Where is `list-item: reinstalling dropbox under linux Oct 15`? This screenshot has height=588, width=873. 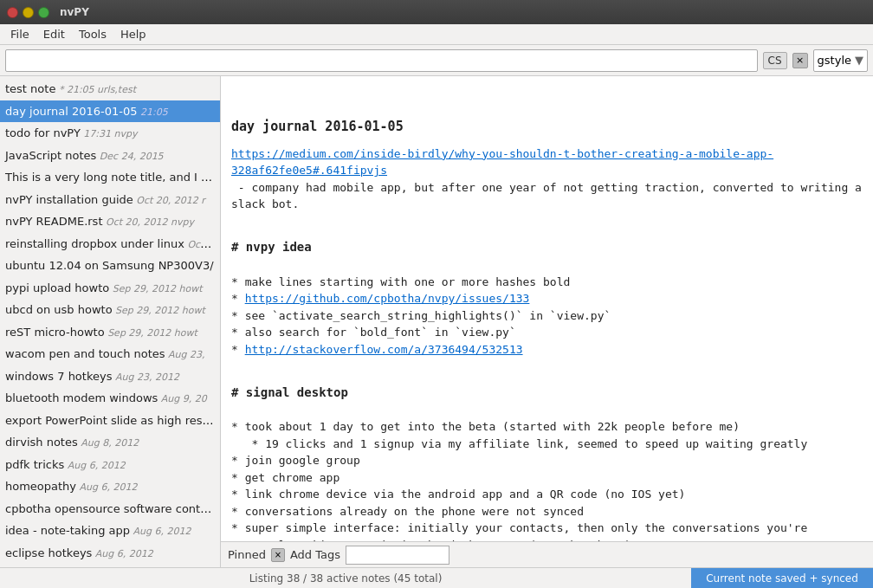
list-item: reinstalling dropbox under linux Oct 15 is located at coordinates (110, 244).